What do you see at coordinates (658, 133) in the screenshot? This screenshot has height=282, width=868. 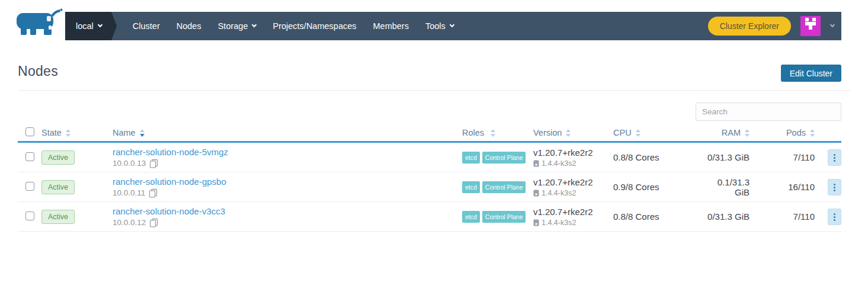 I see `column-header-cpu: CPU` at bounding box center [658, 133].